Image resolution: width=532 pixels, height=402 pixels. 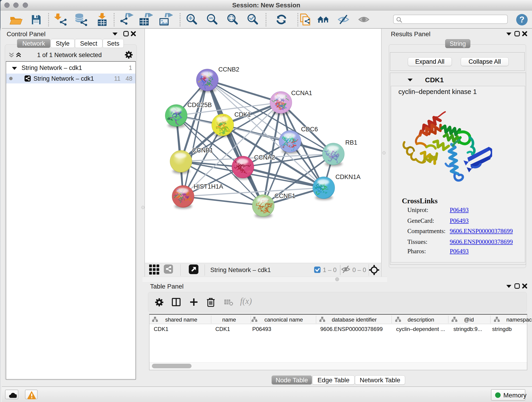 I want to click on svg-text: HIST1H1A, so click(x=208, y=187).